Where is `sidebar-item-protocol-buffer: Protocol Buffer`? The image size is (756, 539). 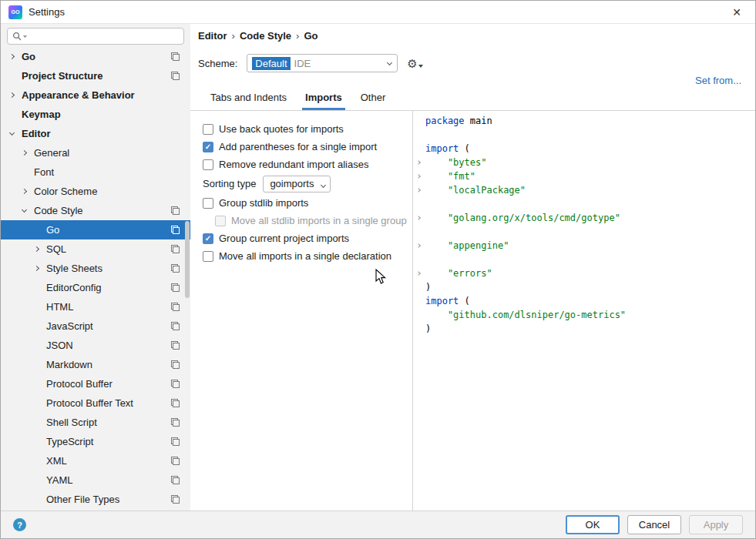
sidebar-item-protocol-buffer: Protocol Buffer is located at coordinates (96, 383).